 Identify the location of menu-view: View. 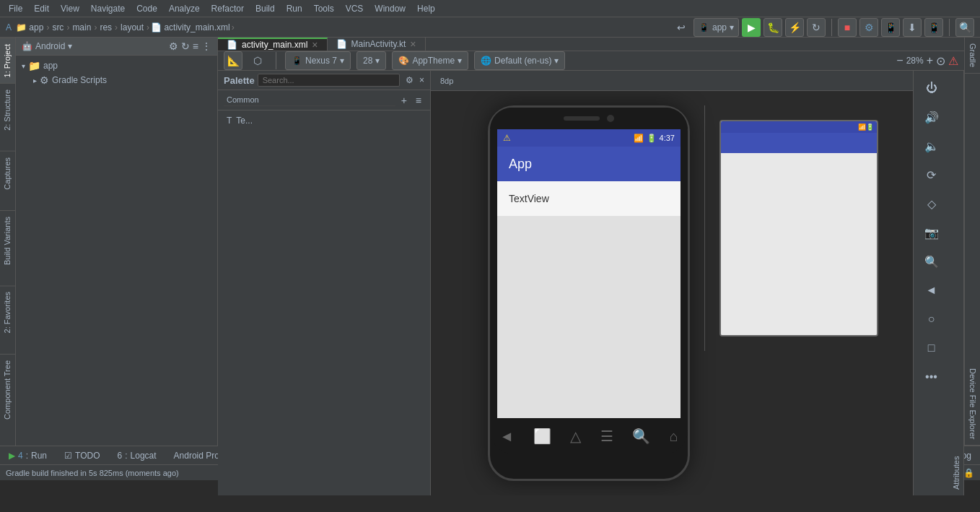
(70, 9).